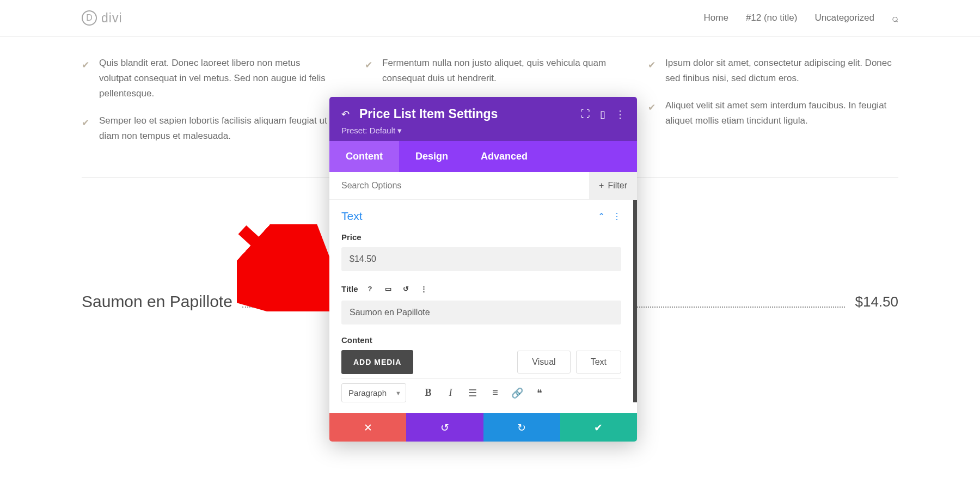 This screenshot has width=980, height=490. Describe the element at coordinates (283, 268) in the screenshot. I see `annotation-arrow` at that location.